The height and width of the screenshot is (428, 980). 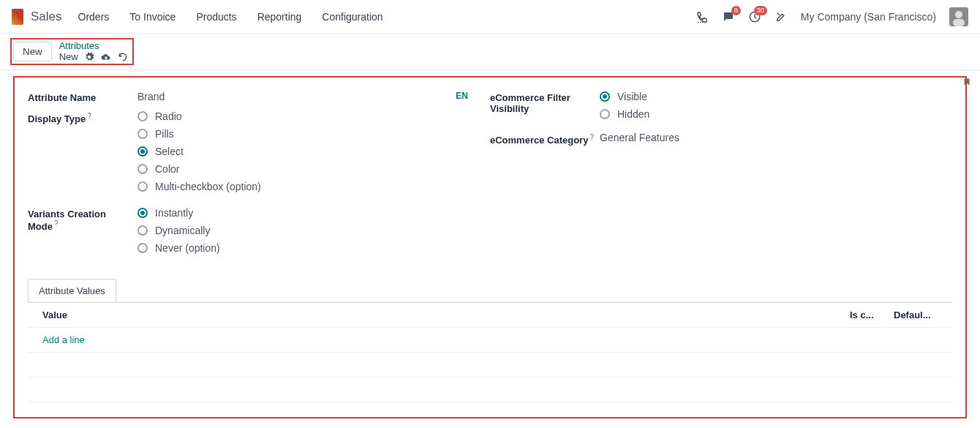 I want to click on messaging-icon: 8, so click(x=728, y=17).